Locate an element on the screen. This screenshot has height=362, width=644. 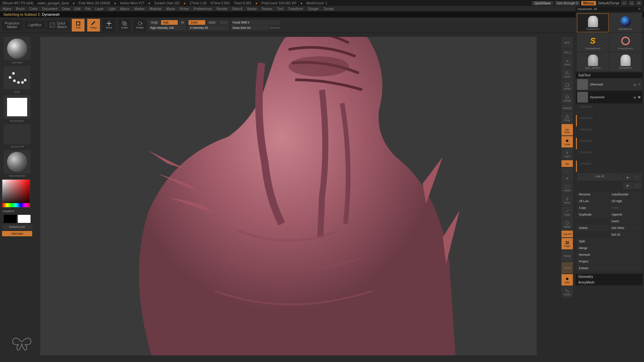
menu-macro: Macro is located at coordinates (125, 9).